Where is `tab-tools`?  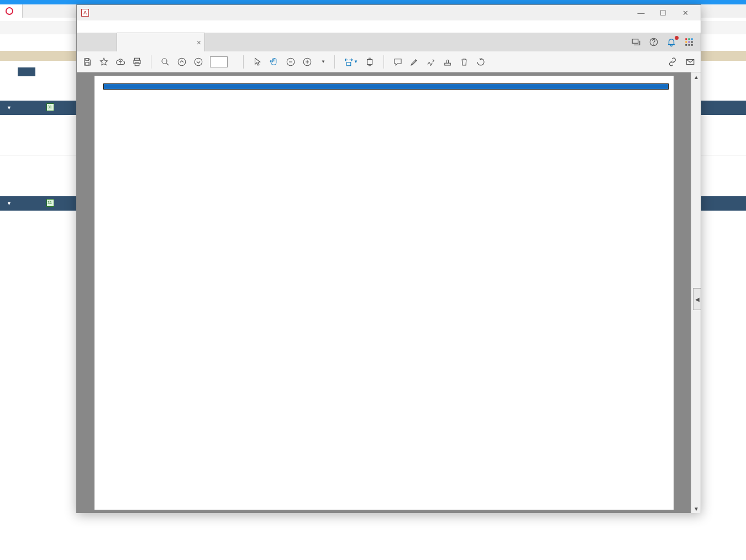
tab-tools is located at coordinates (107, 42).